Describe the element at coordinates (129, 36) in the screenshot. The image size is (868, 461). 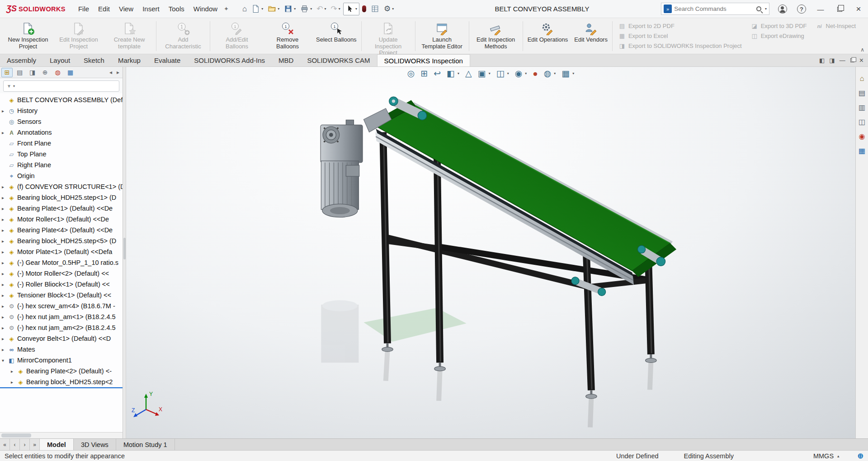
I see `create-new-template-button: Create New template` at that location.